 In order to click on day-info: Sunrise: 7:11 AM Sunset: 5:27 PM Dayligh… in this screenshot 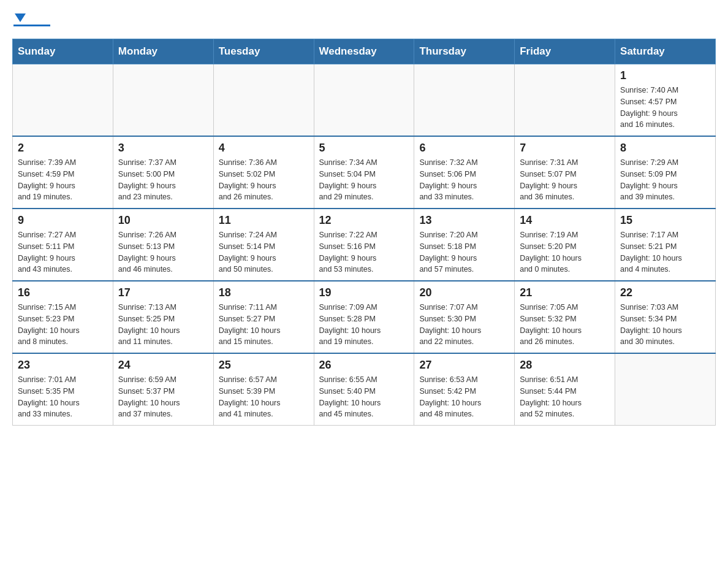, I will do `click(264, 325)`.